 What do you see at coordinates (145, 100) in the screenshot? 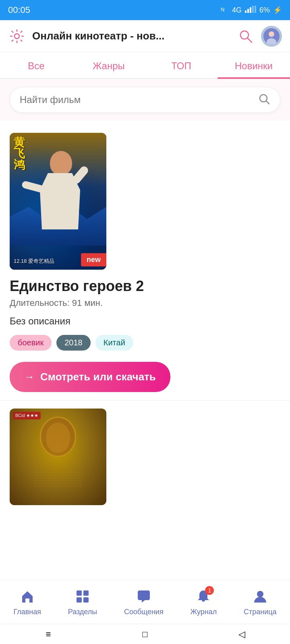
I see `search-bar` at bounding box center [145, 100].